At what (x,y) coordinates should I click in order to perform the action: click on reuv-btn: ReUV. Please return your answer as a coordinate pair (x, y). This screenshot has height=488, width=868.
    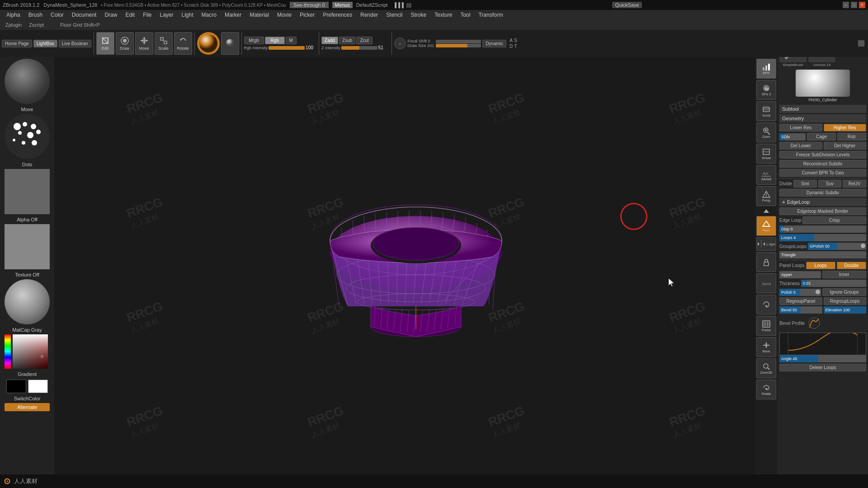
    Looking at the image, I should click on (854, 183).